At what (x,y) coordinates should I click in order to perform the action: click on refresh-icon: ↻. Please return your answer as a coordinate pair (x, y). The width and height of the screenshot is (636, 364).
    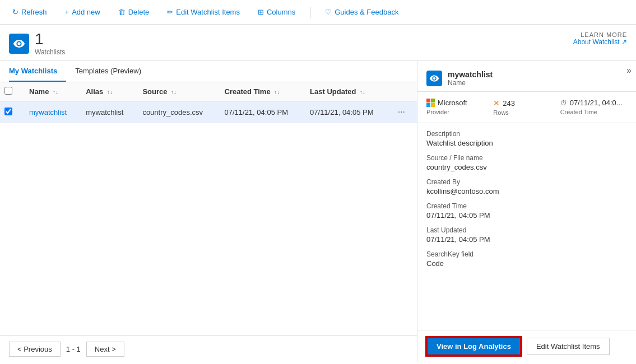
    Looking at the image, I should click on (16, 12).